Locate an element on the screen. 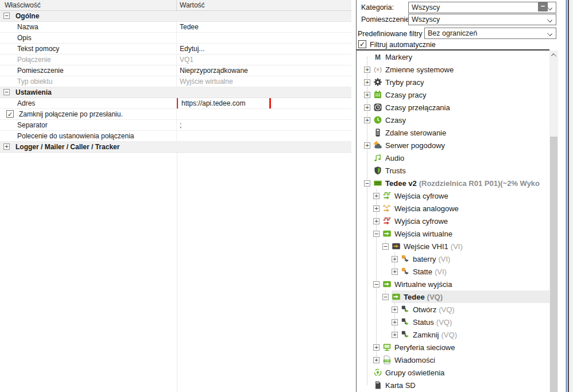 Image resolution: width=573 pixels, height=392 pixels. tree-item-body: MMarkery is located at coordinates (462, 57).